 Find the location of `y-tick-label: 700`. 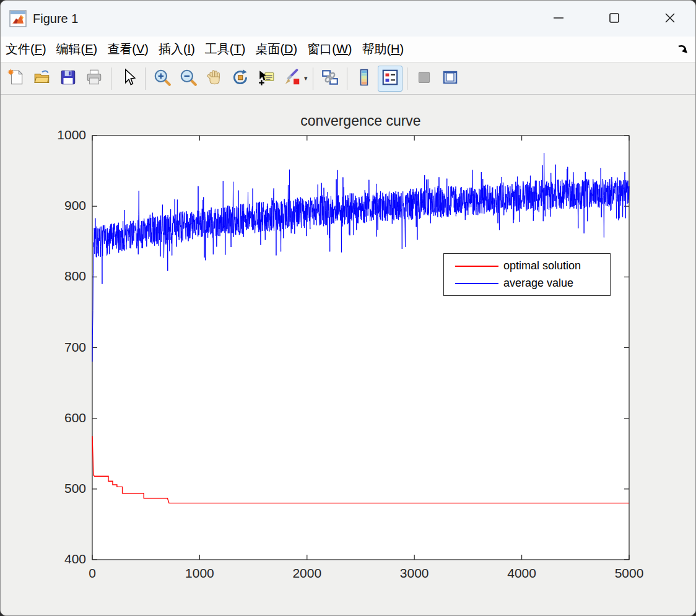

y-tick-label: 700 is located at coordinates (59, 347).